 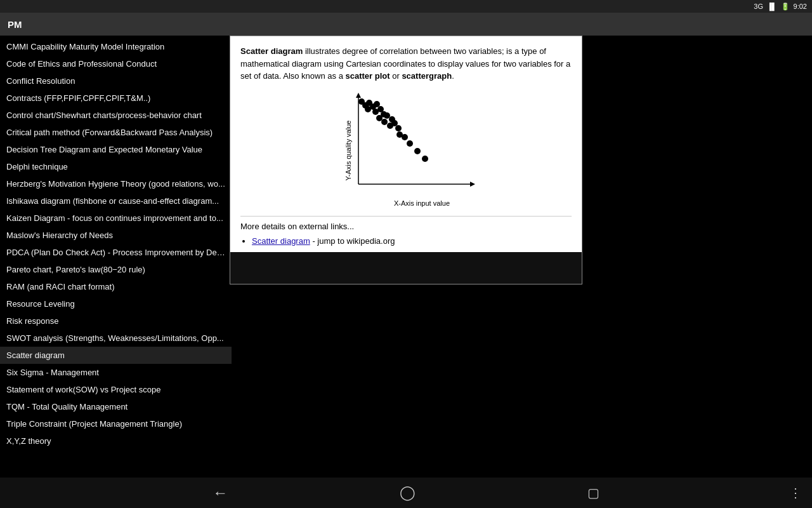 What do you see at coordinates (115, 269) in the screenshot?
I see `list-item: Pareto chart, Pareto's law(80−20 rule)` at bounding box center [115, 269].